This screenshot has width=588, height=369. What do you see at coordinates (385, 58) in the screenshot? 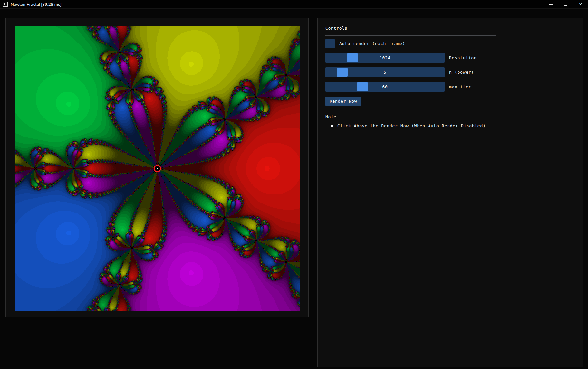
I see `resolution-slider: 1024` at bounding box center [385, 58].